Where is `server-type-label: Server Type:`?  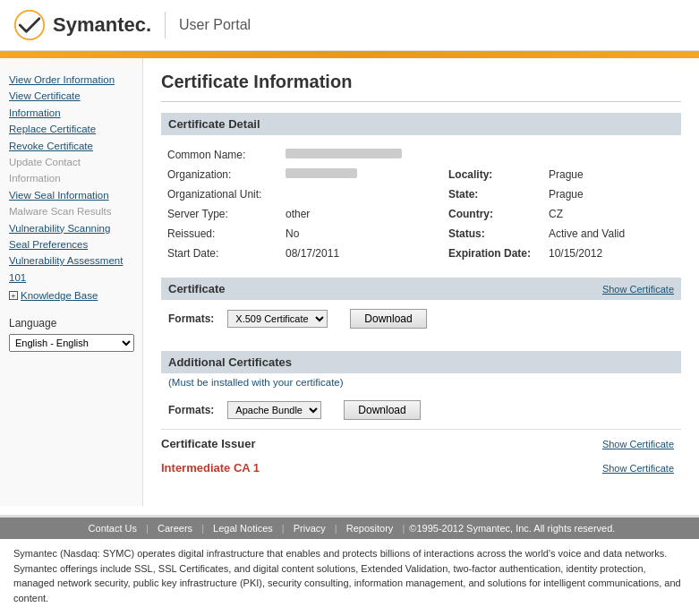
server-type-label: Server Type: is located at coordinates (221, 214).